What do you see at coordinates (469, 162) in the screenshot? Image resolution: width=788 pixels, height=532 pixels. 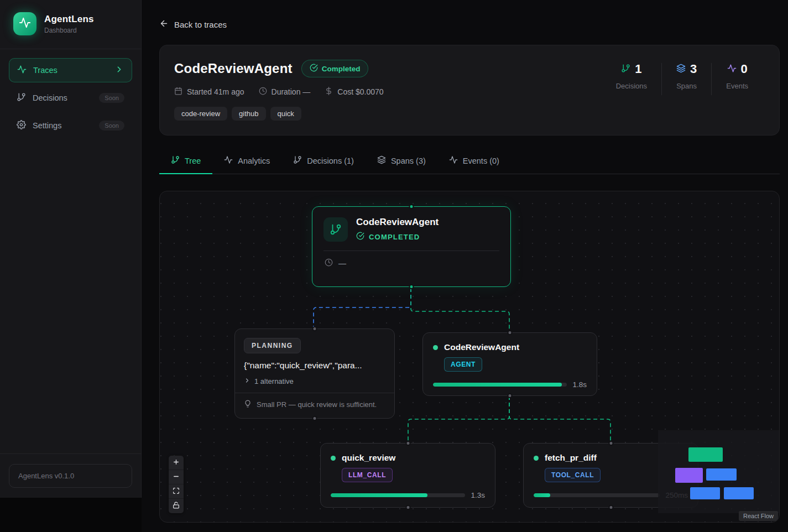 I see `trace-tabs: Tree Analytics Decisions (1) Spans (3) E…` at bounding box center [469, 162].